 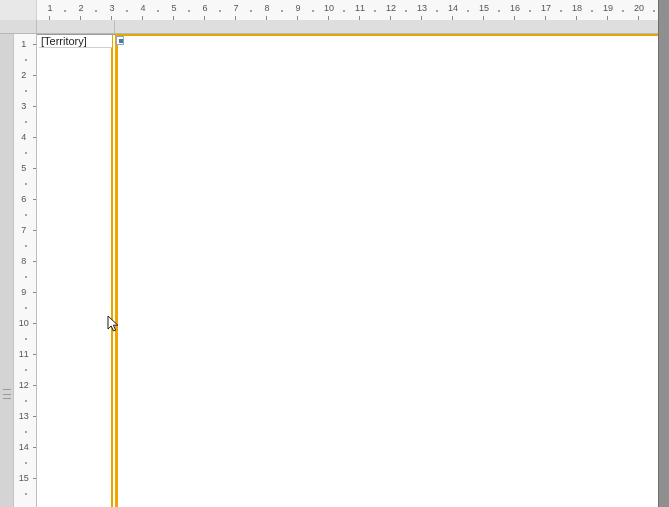 I want to click on field-label: [Territory], so click(x=76, y=42).